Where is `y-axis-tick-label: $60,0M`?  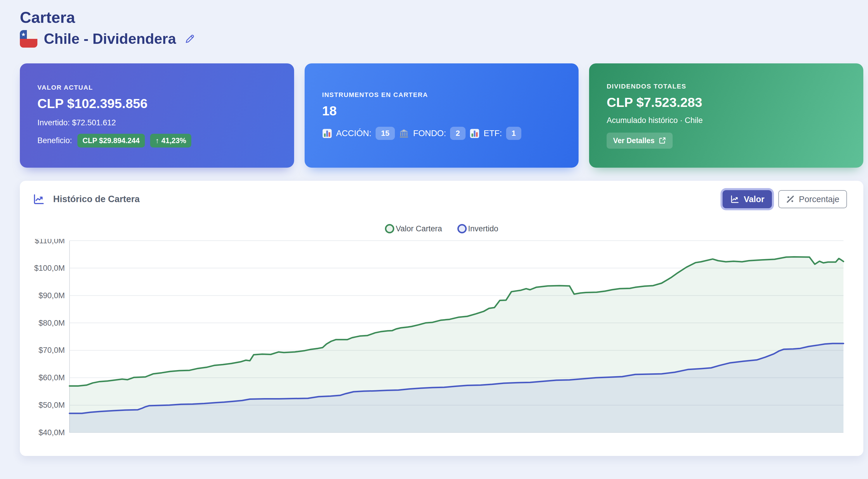
y-axis-tick-label: $60,0M is located at coordinates (52, 378).